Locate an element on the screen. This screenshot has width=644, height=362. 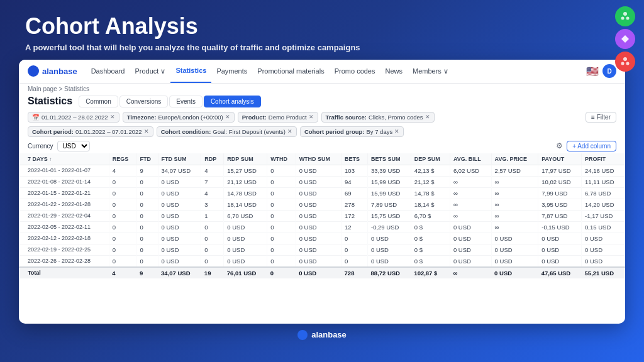
table-cell: -1,17 USD is located at coordinates (604, 216).